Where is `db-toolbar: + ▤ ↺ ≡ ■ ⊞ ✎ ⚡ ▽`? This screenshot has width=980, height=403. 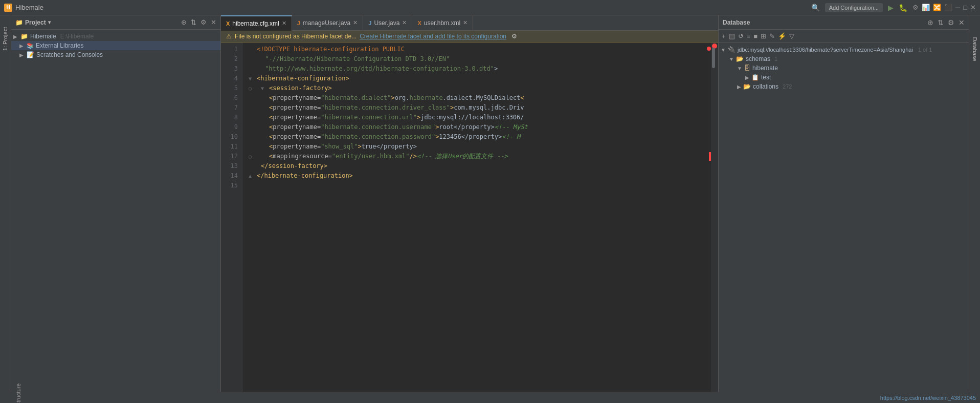 db-toolbar: + ▤ ↺ ≡ ■ ⊞ ✎ ⚡ ▽ is located at coordinates (844, 36).